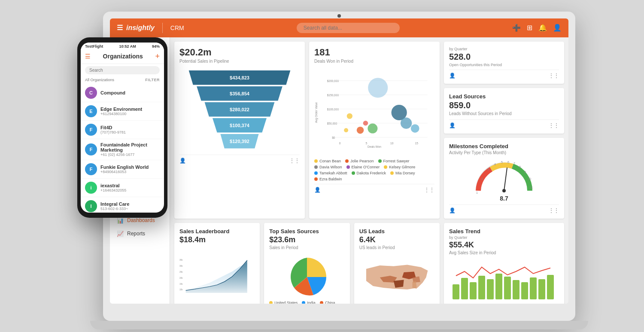  I want to click on svg-text: Deals Won, so click(374, 147).